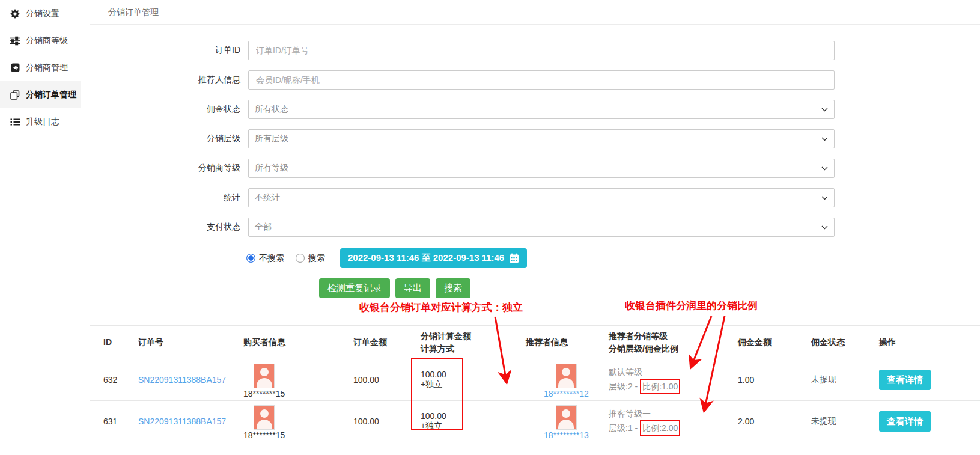 This screenshot has width=980, height=455. Describe the element at coordinates (660, 428) in the screenshot. I see `ratio-red-box: 比例:2.00` at that location.